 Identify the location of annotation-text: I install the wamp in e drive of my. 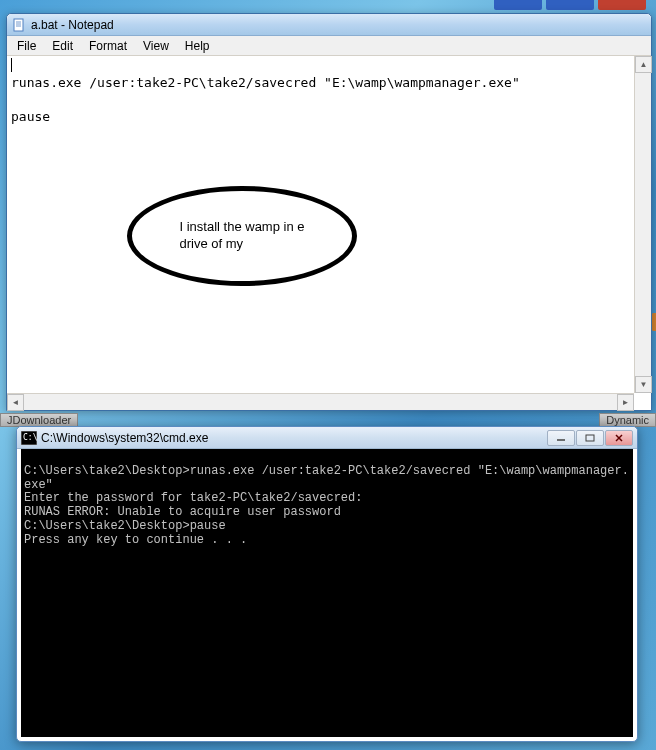
(242, 236).